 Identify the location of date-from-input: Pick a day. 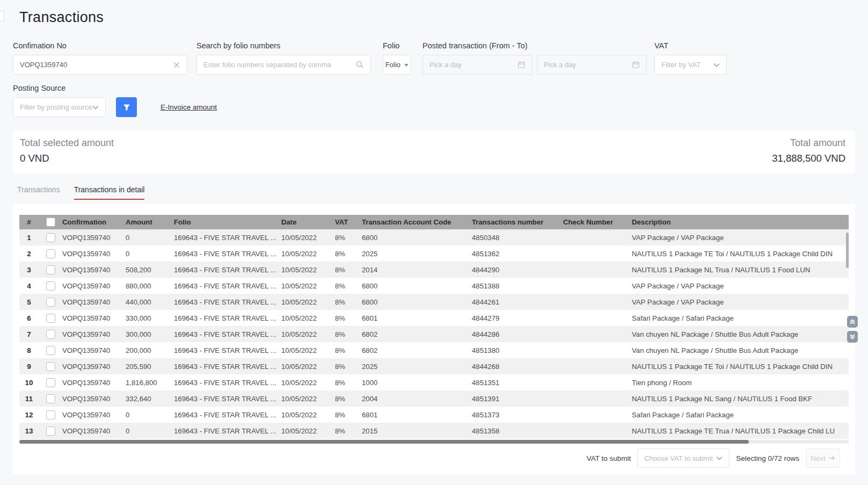
(478, 64).